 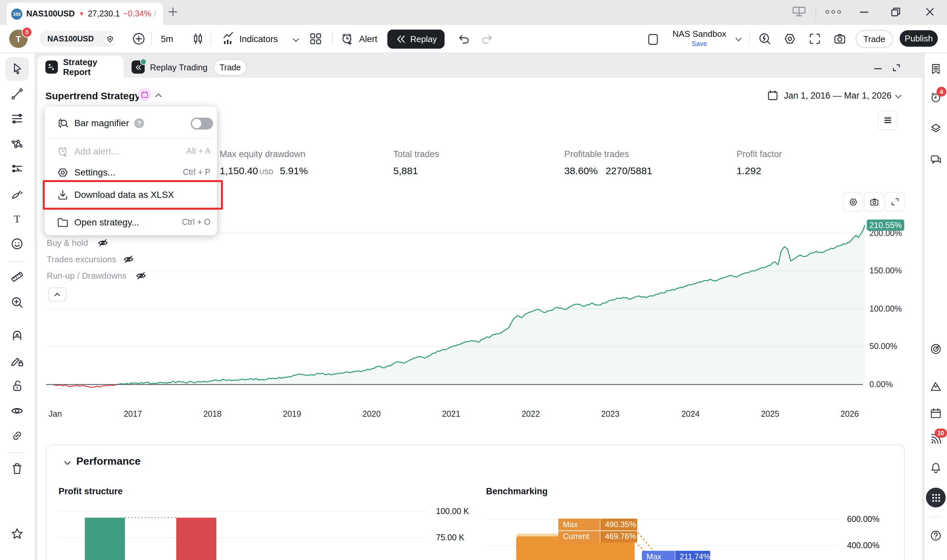 I want to click on y-axis-tick: 50.00%, so click(x=883, y=346).